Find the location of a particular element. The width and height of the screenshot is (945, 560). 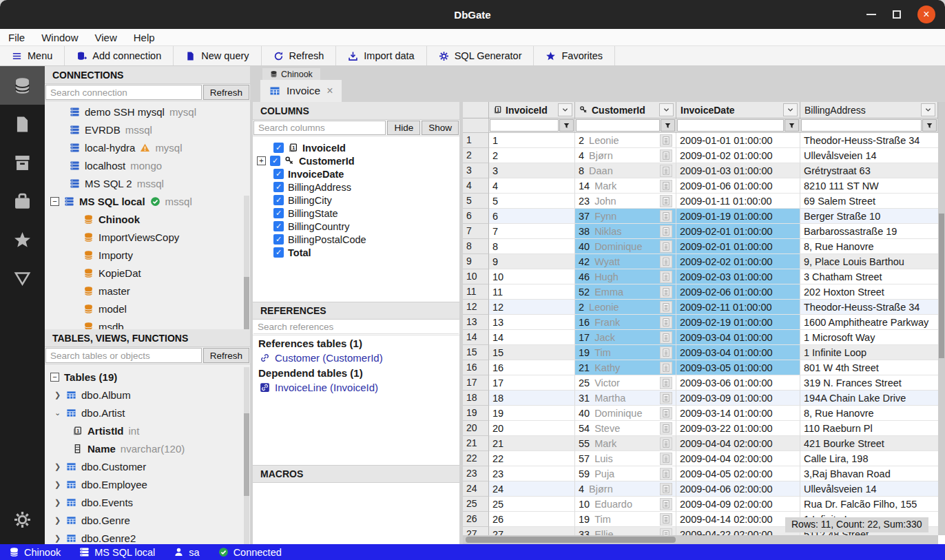

row-number: 20 is located at coordinates (476, 428).